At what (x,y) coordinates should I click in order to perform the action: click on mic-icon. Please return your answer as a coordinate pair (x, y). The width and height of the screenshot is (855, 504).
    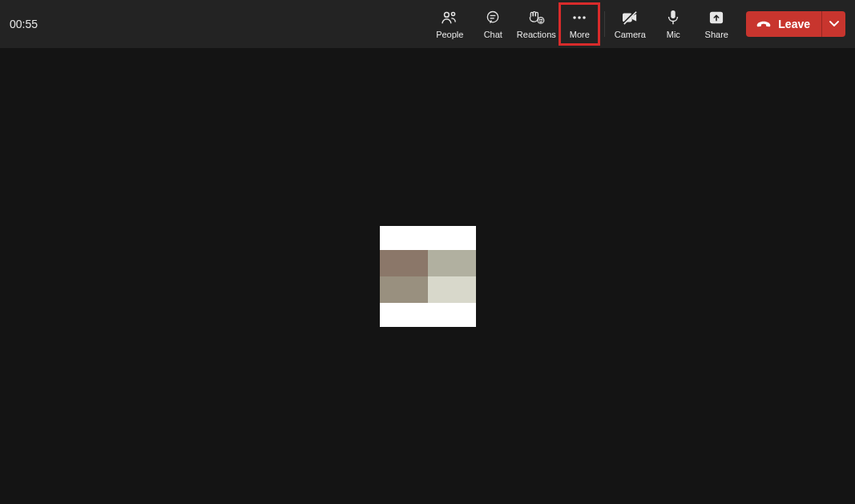
    Looking at the image, I should click on (673, 18).